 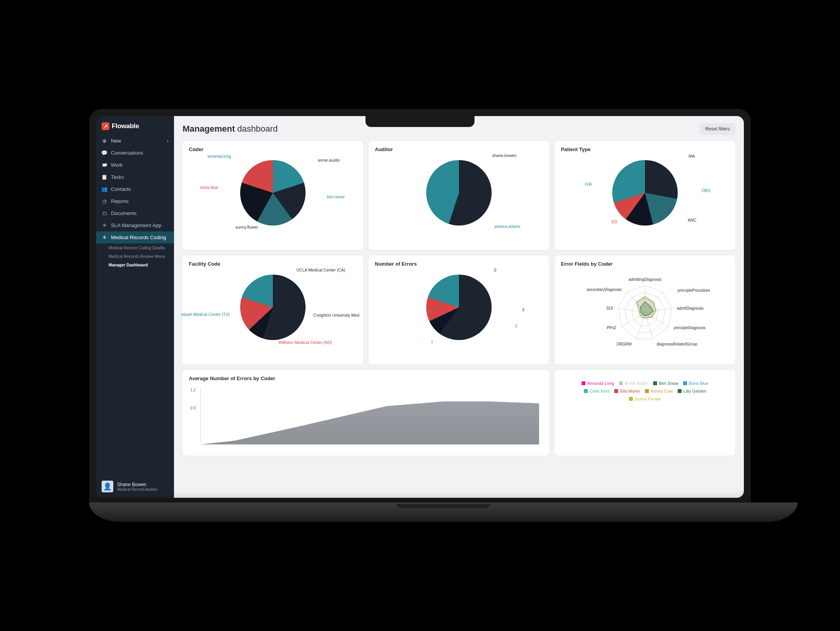 I want to click on pie-auditor: shane.bowen jessica.adams, so click(x=459, y=190).